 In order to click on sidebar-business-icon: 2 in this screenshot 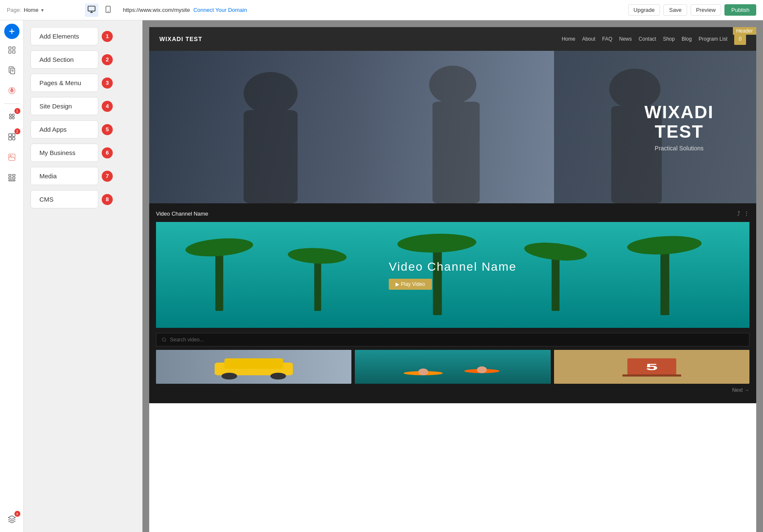, I will do `click(12, 137)`.